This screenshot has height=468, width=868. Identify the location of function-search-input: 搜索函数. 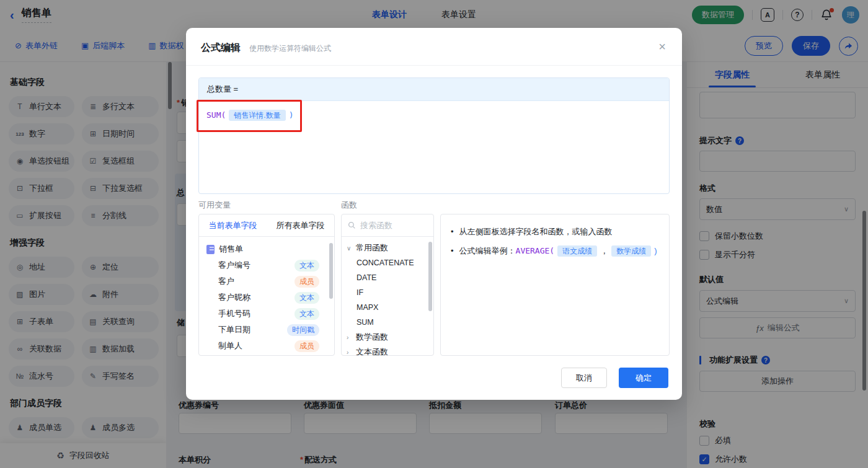
(388, 226).